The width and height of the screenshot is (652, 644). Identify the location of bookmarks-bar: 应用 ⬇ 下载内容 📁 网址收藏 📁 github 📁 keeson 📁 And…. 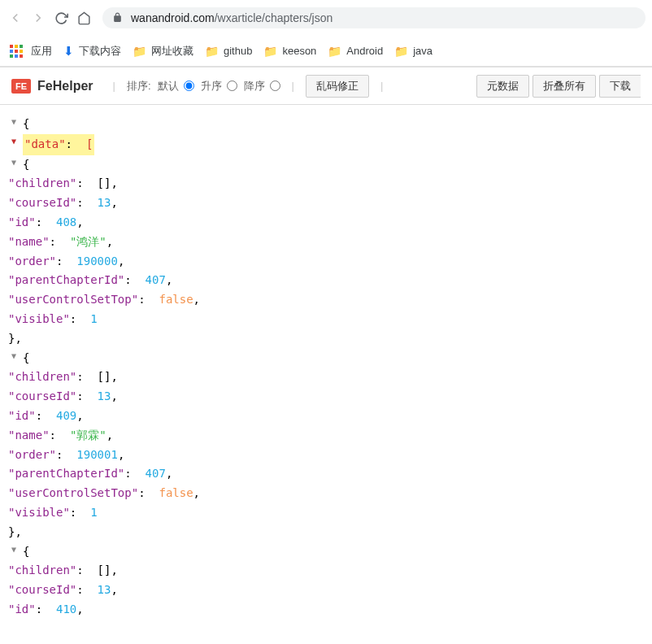
(326, 51).